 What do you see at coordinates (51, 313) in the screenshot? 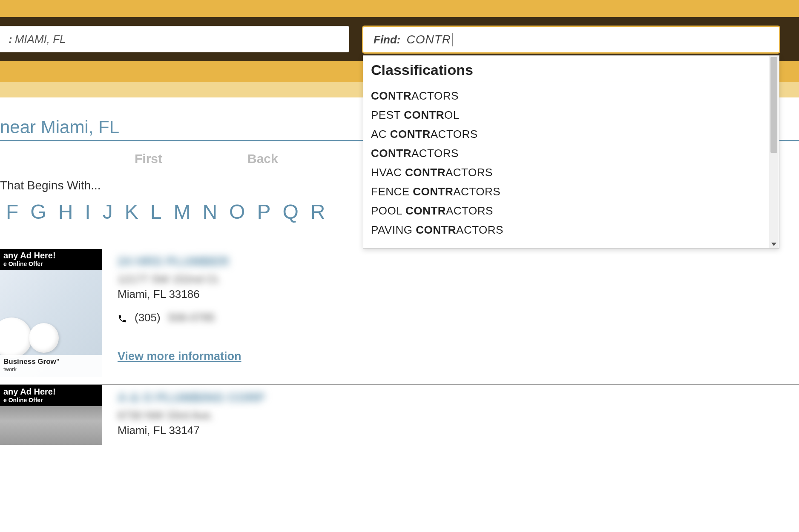
I see `ad-box: any Ad Here! e Online Offer Business Gro…` at bounding box center [51, 313].